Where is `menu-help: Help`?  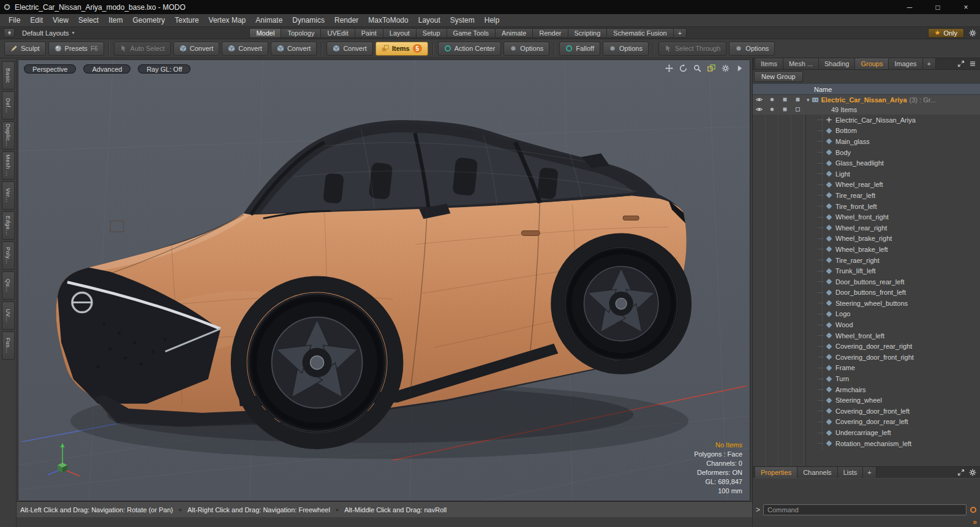
menu-help: Help is located at coordinates (492, 20).